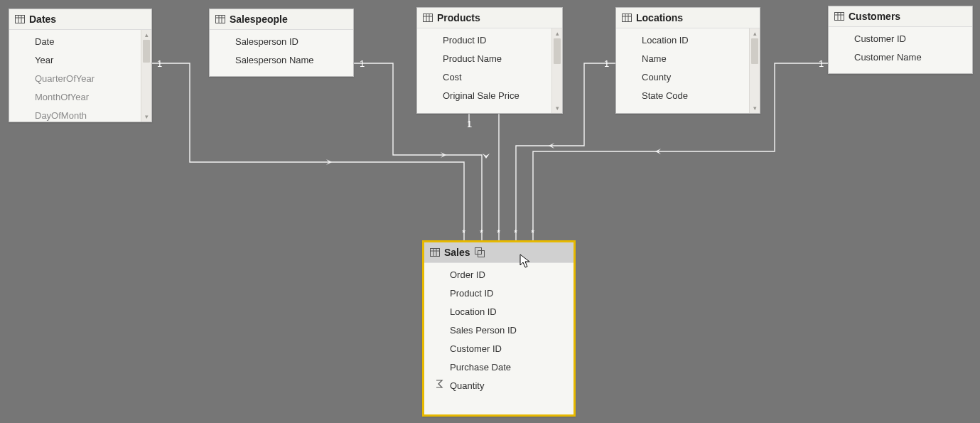 This screenshot has height=423, width=980. Describe the element at coordinates (490, 60) in the screenshot. I see `table-card-products: Products Product ID Product Name Cost Or…` at that location.